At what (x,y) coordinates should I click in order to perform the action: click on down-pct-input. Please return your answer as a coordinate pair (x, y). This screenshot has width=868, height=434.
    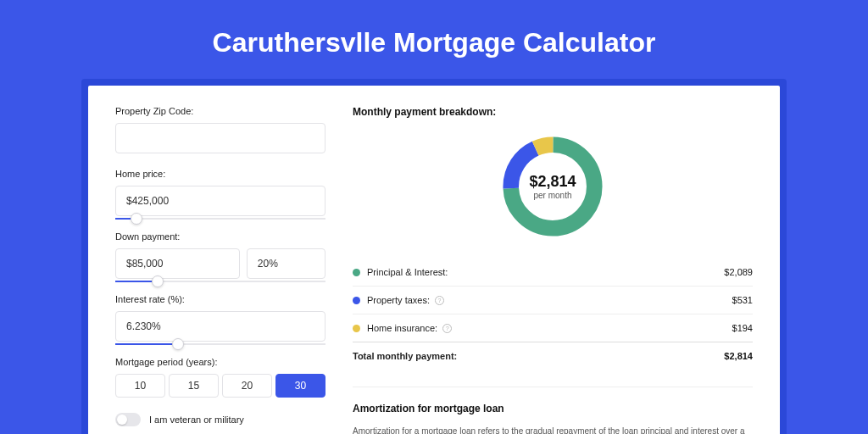
    Looking at the image, I should click on (287, 264).